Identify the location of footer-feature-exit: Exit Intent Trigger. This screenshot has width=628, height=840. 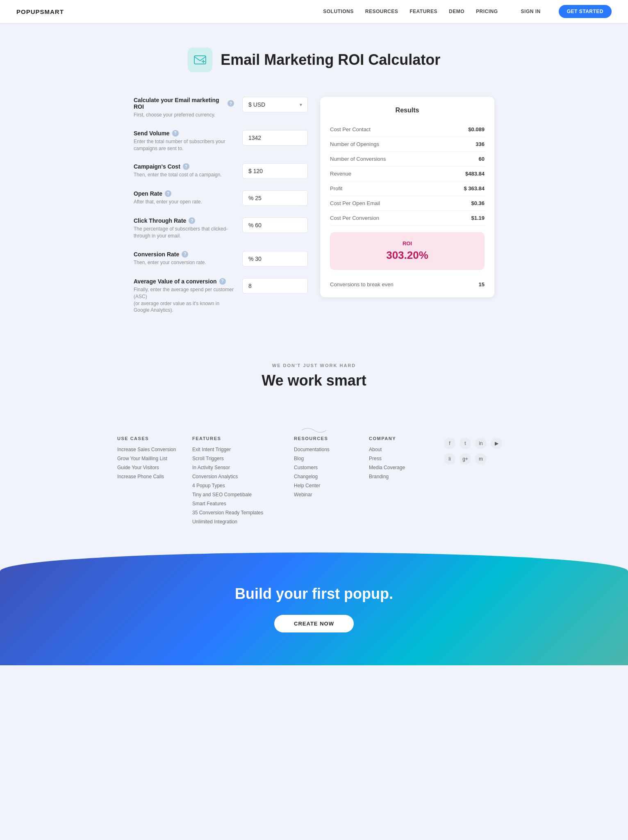
(239, 450).